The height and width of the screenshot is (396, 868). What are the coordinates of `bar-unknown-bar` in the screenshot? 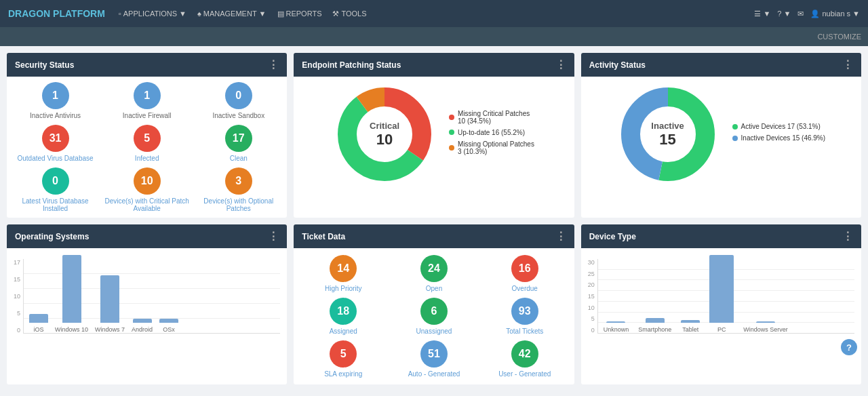 It's located at (616, 322).